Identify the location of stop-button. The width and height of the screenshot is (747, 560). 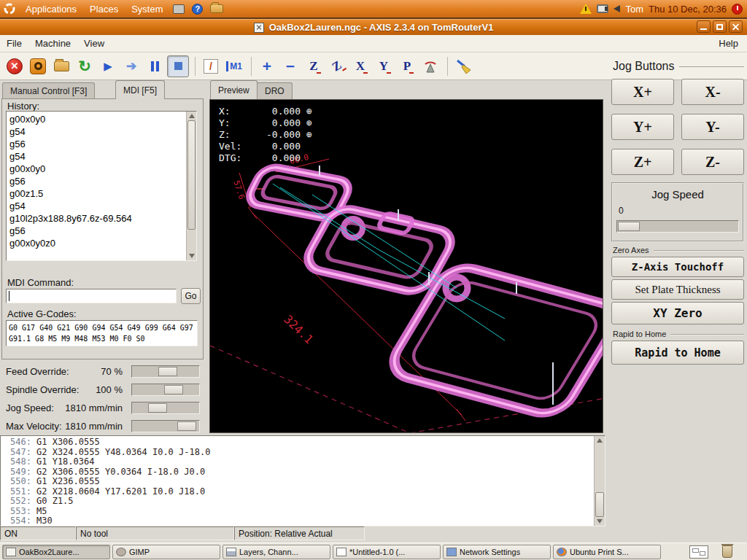
(178, 66).